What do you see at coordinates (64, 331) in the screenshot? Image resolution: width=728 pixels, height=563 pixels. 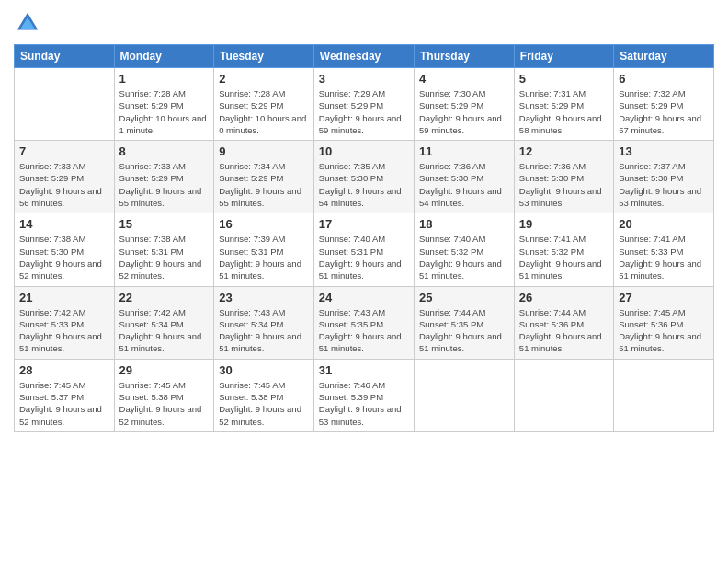 I see `day-info: Sunrise: 7:42 AMSunset: 5:33 PMDaylight:…` at bounding box center [64, 331].